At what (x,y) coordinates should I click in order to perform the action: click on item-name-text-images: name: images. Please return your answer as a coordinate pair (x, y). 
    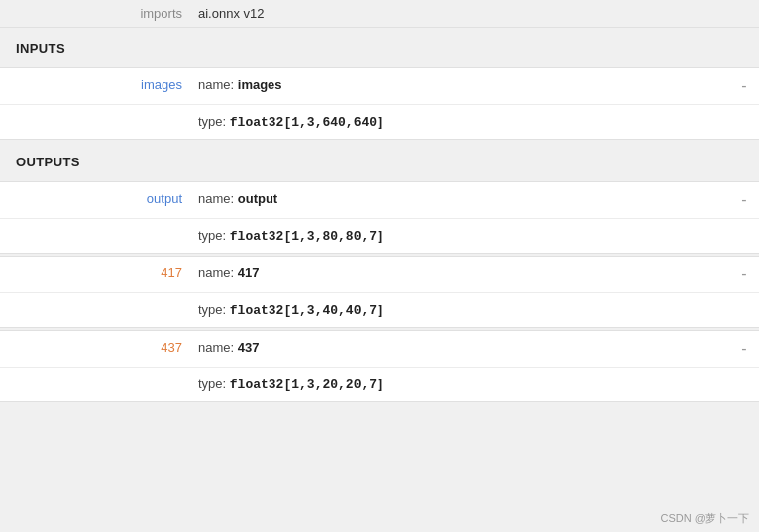
    Looking at the image, I should click on (464, 85).